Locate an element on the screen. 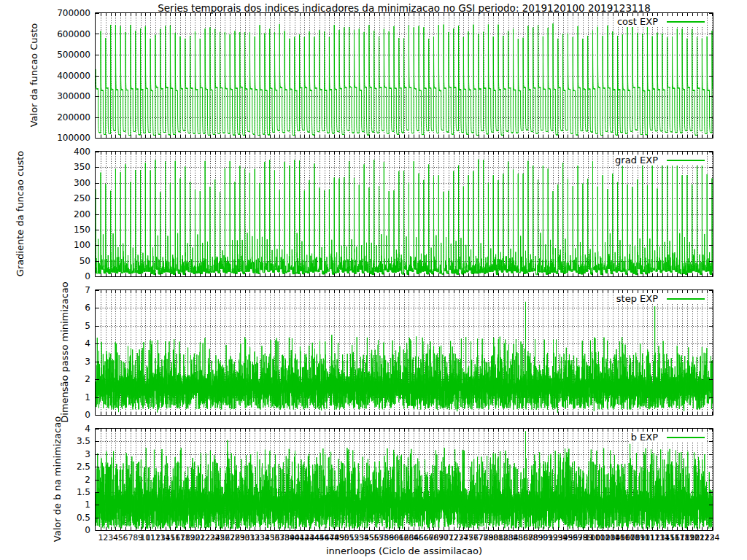 Image resolution: width=747 pixels, height=560 pixels. y-tick-label: 200000 is located at coordinates (45, 117).